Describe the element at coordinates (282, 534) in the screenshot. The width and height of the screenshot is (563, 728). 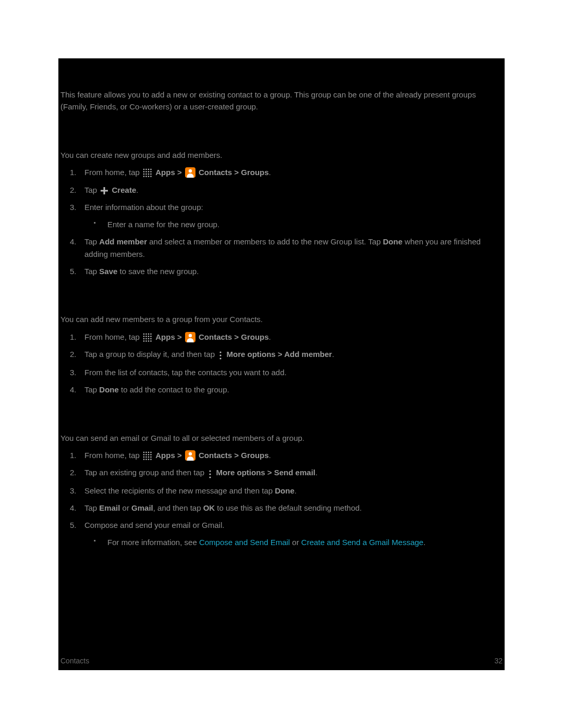
I see `step-item: 5. Compose and send your email or Gmail.…` at that location.